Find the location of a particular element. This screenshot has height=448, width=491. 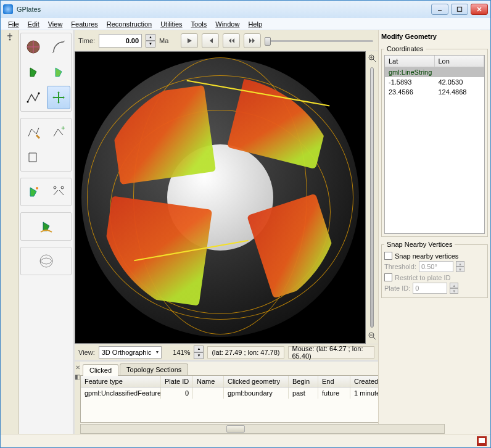

tool-manipulate-pole is located at coordinates (33, 192).